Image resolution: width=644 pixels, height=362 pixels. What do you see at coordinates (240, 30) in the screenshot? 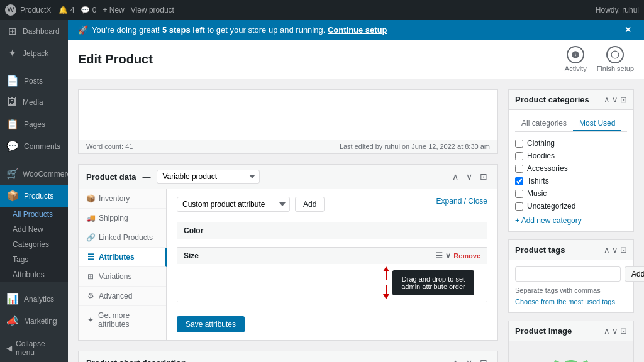
I see `banner-text: You're doing great! 5 steps left to get …` at bounding box center [240, 30].